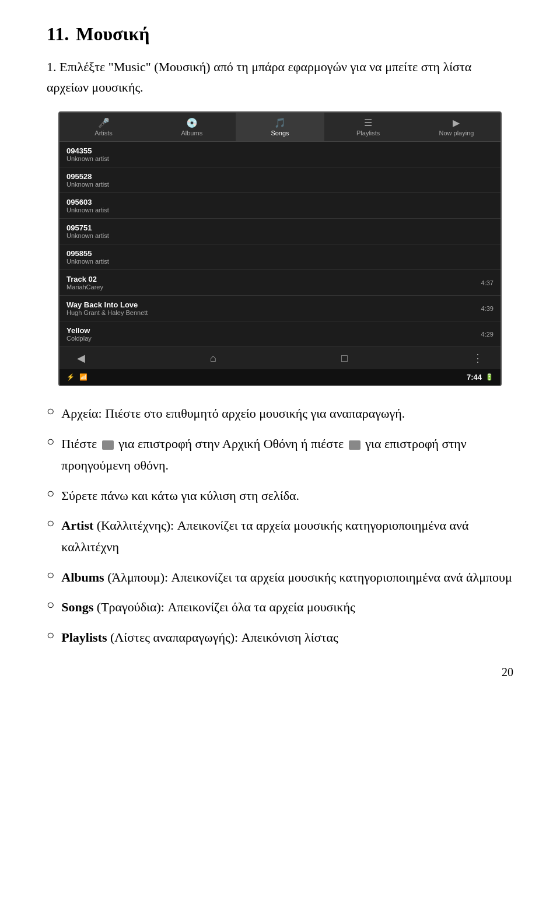 This screenshot has width=560, height=924. I want to click on bullet-item-albums: ○ Albums (Άλμπουμ): Απεικονίζει τα αρχεί…, so click(280, 578).